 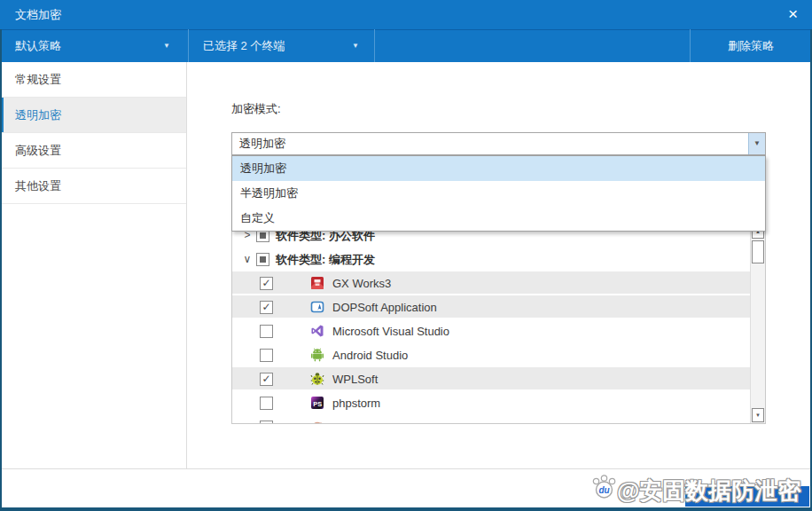 I want to click on window-border-bottom, so click(x=406, y=509).